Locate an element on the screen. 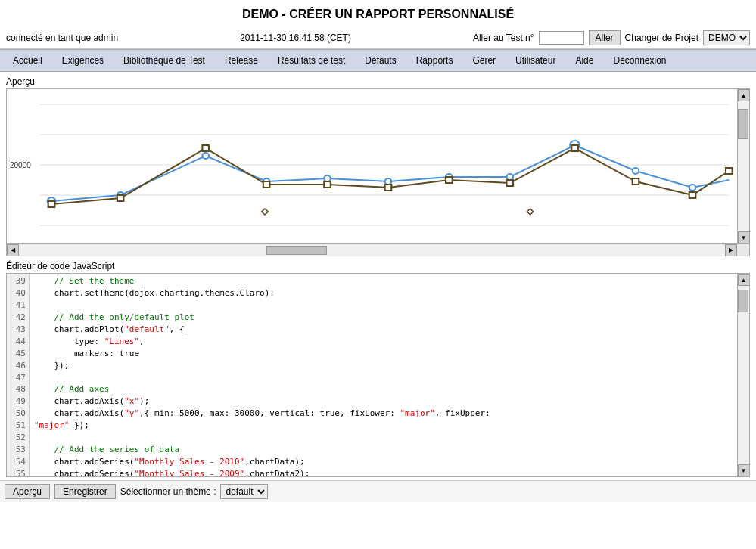 The width and height of the screenshot is (756, 549). scroll-thumb-x is located at coordinates (297, 250).